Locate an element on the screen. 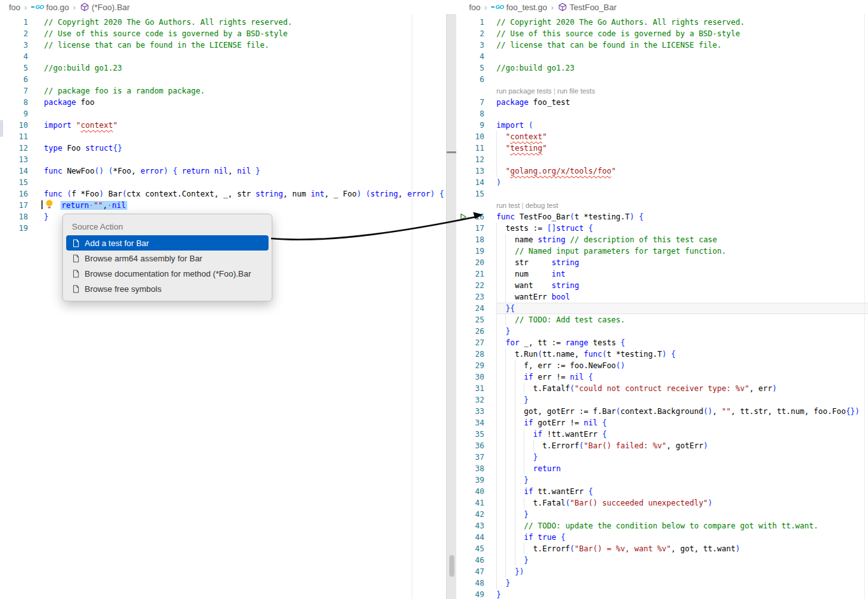 The width and height of the screenshot is (868, 599). code-line: 12 is located at coordinates (662, 160).